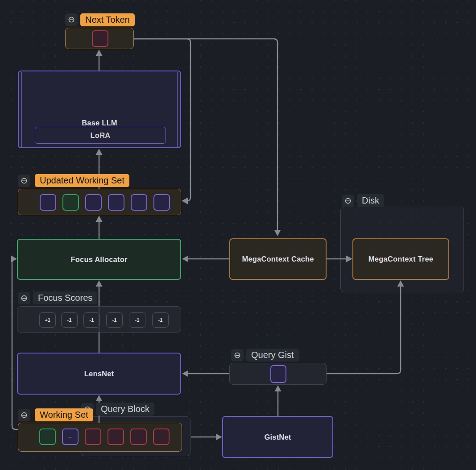  What do you see at coordinates (24, 415) in the screenshot?
I see `working-set-collapse-icon: ⊖` at bounding box center [24, 415].